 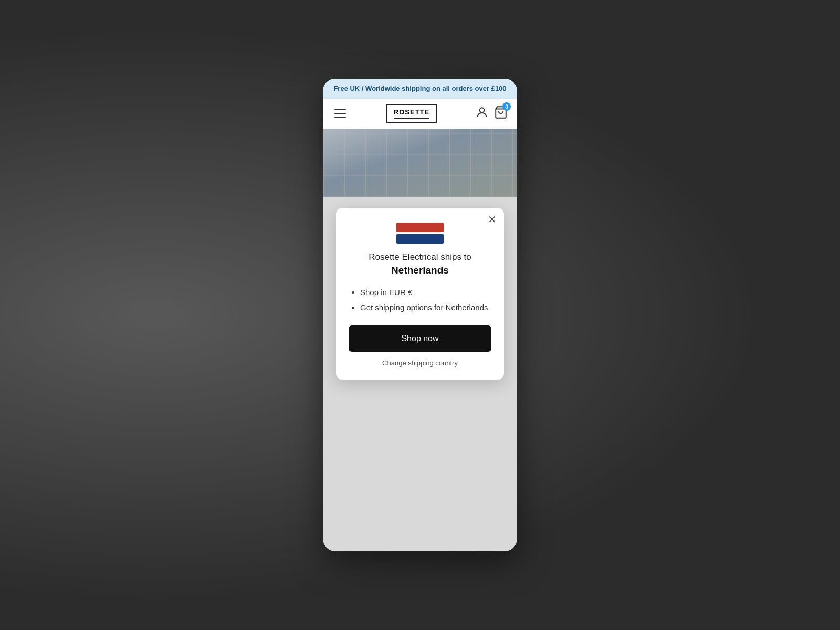 I want to click on header-icons: 0, so click(x=491, y=113).